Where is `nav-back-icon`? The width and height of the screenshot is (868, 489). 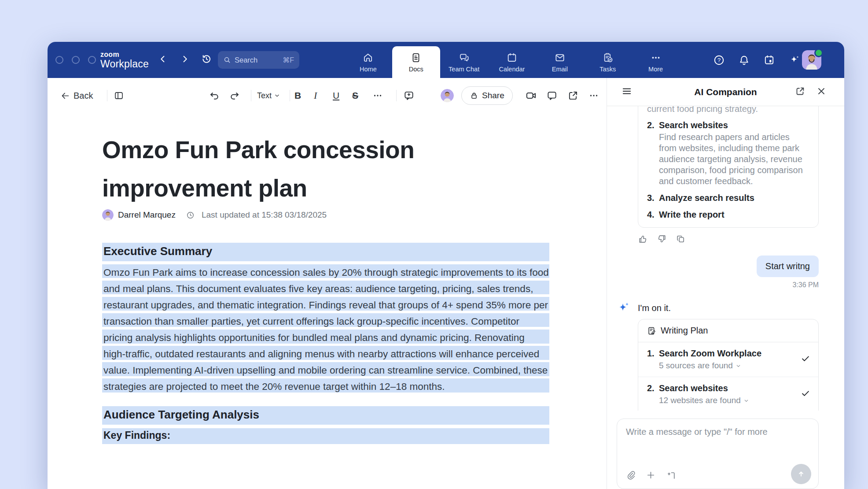 nav-back-icon is located at coordinates (163, 60).